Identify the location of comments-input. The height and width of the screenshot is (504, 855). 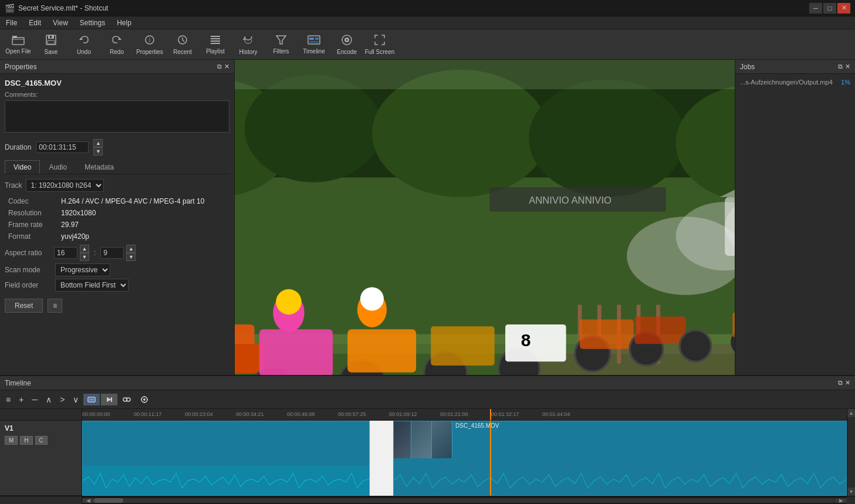
(117, 116).